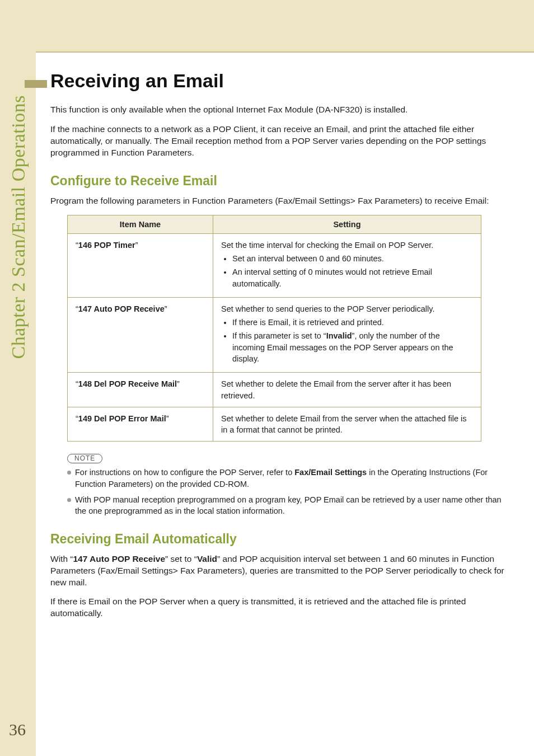  I want to click on note-item: For instructions on how to configure the…, so click(288, 478).